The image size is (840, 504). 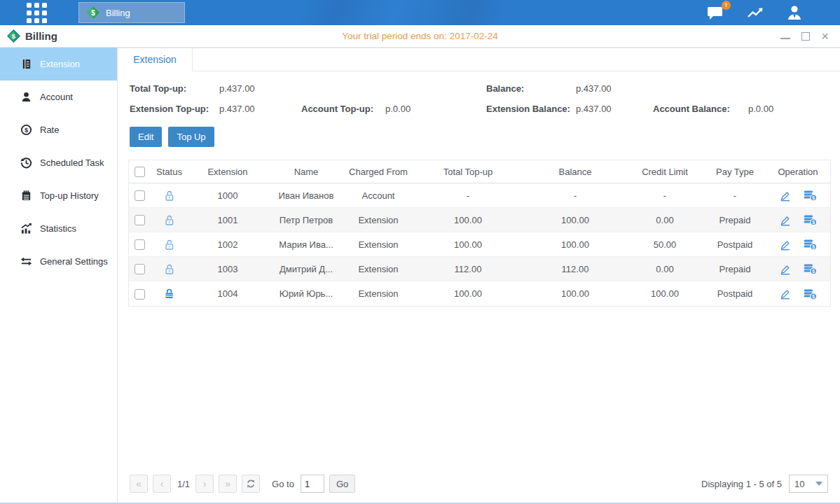 What do you see at coordinates (156, 60) in the screenshot?
I see `tab-extension: Extension` at bounding box center [156, 60].